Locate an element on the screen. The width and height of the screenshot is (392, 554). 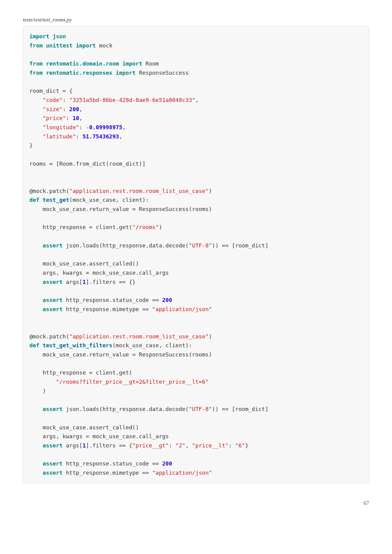
fn-name: test_get is located at coordinates (56, 200).